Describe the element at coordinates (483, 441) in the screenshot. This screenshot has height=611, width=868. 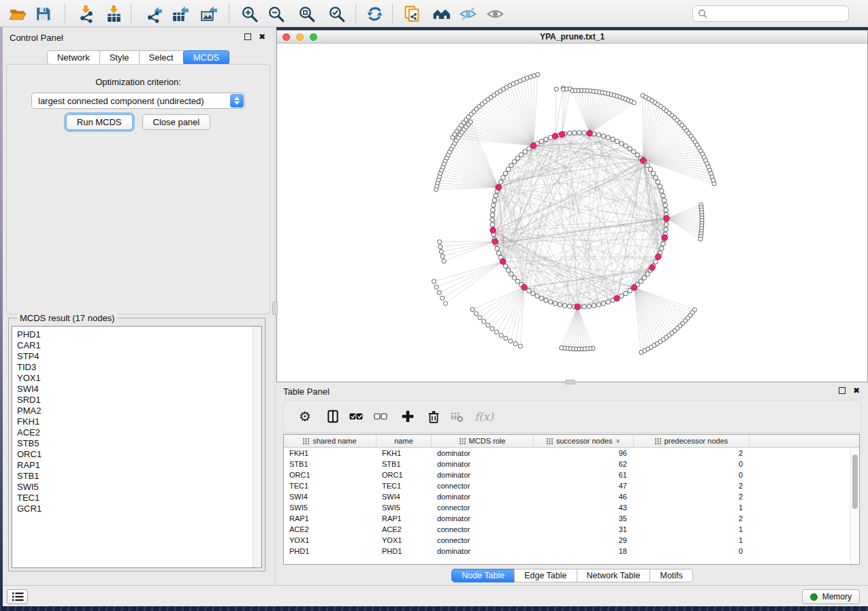
I see `column-header-mcds-role: MCDS role` at that location.